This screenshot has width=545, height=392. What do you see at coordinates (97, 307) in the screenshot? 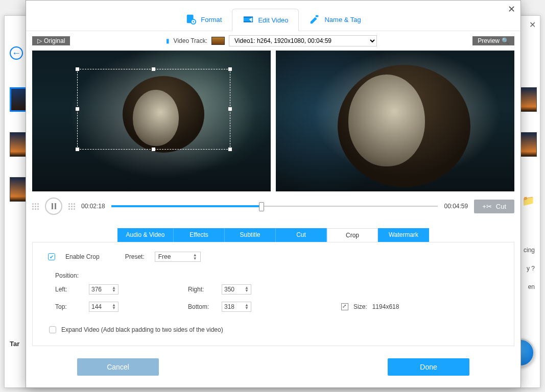
I see `spin-value: 144` at bounding box center [97, 307].